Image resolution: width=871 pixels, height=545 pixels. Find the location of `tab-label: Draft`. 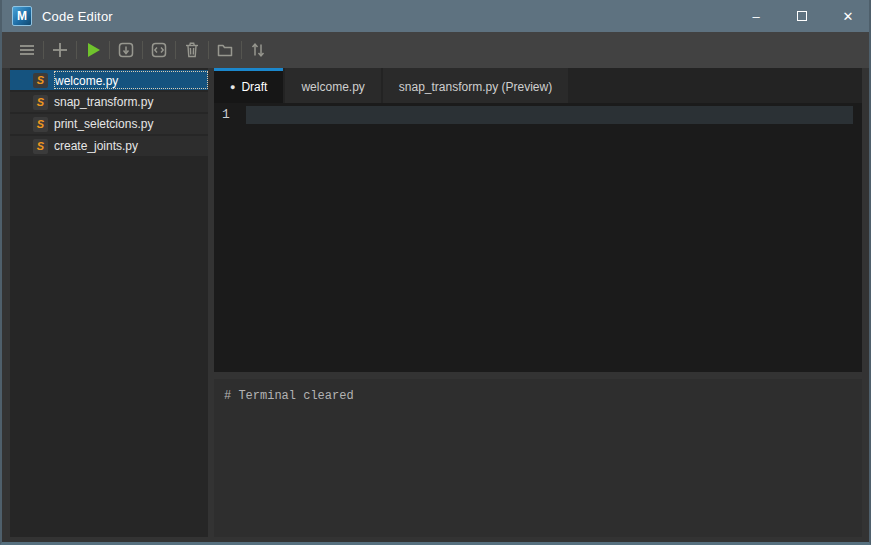

tab-label: Draft is located at coordinates (254, 87).